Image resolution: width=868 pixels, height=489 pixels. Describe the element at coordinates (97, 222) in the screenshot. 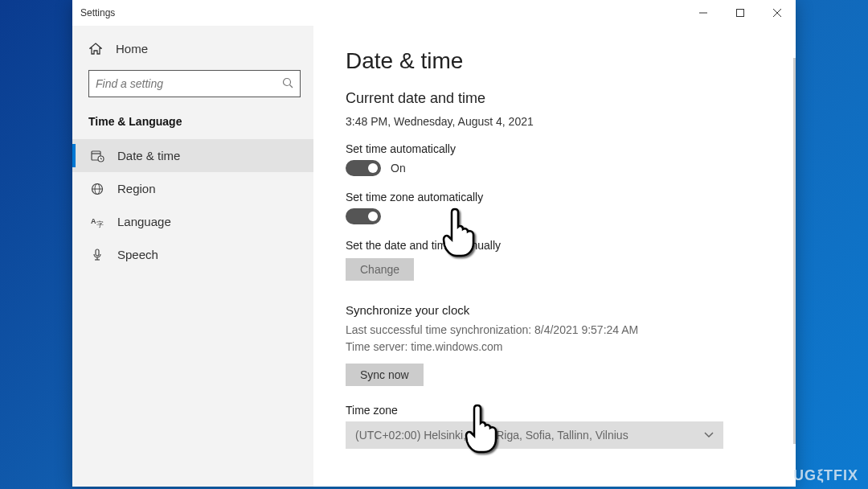

I see `language-icon: A字` at that location.